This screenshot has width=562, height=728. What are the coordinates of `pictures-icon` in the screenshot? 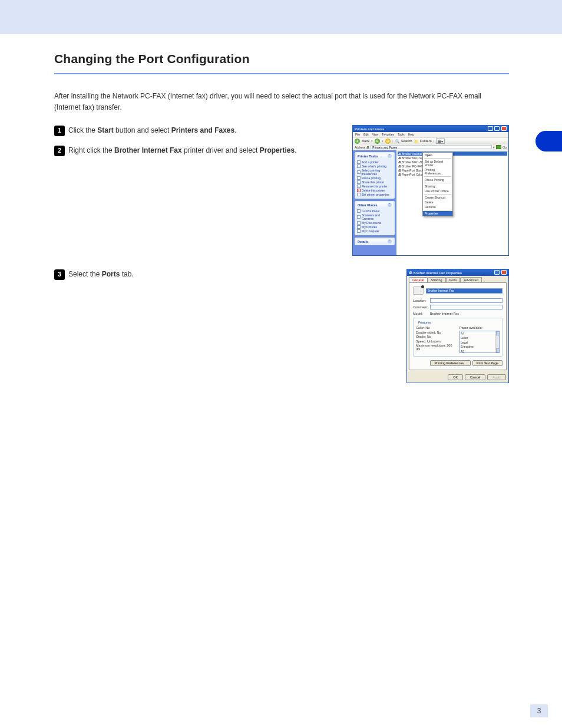 It's located at (359, 227).